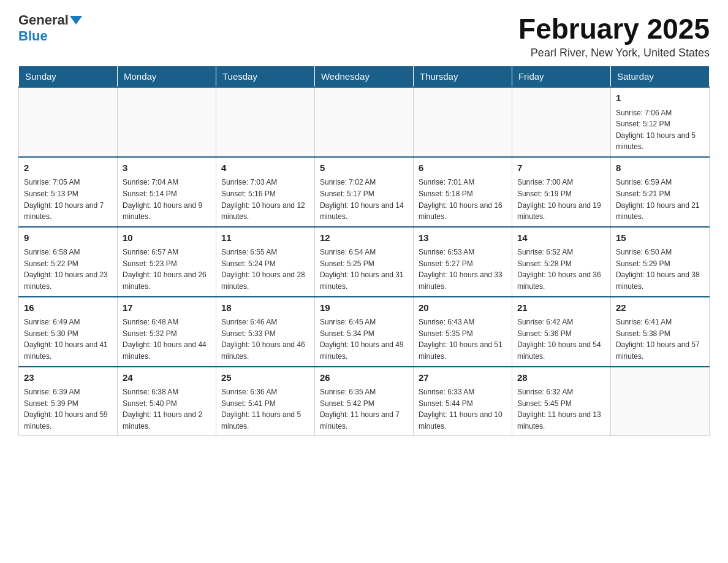  What do you see at coordinates (265, 269) in the screenshot?
I see `day-info: Sunrise: 6:55 AM Sunset: 5:24 PM Dayligh…` at bounding box center [265, 269].